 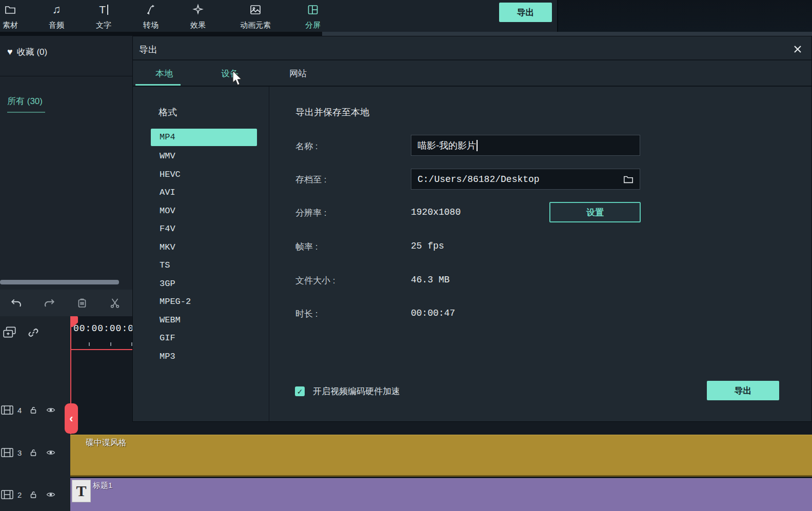 What do you see at coordinates (204, 265) in the screenshot?
I see `format-option: TS` at bounding box center [204, 265].